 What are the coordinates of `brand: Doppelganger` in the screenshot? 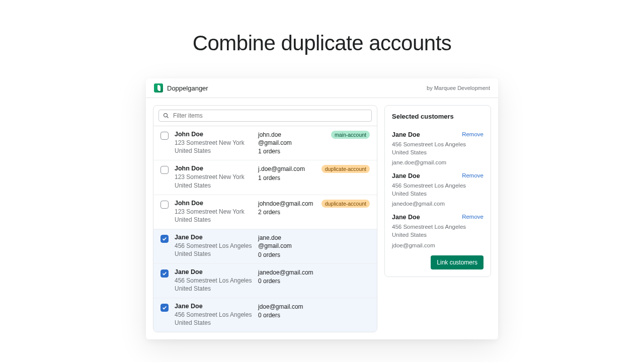 It's located at (181, 88).